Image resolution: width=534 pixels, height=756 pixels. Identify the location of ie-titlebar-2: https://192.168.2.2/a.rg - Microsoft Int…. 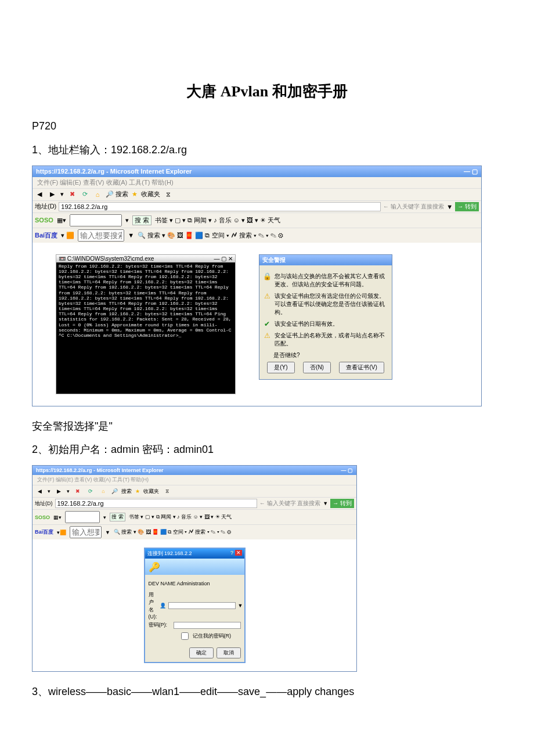
(194, 470).